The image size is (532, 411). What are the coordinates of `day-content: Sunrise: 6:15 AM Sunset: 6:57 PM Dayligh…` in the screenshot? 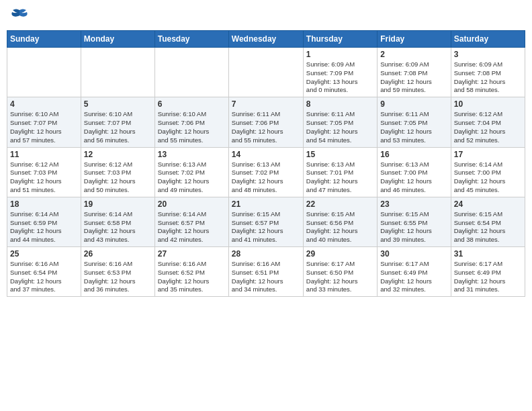 It's located at (266, 227).